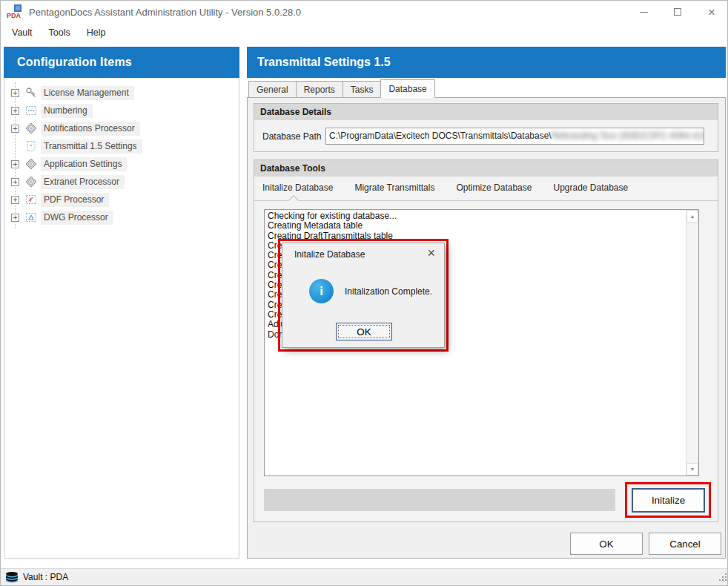 Image resolution: width=728 pixels, height=586 pixels. Describe the element at coordinates (678, 12) in the screenshot. I see `maximize-icon` at that location.